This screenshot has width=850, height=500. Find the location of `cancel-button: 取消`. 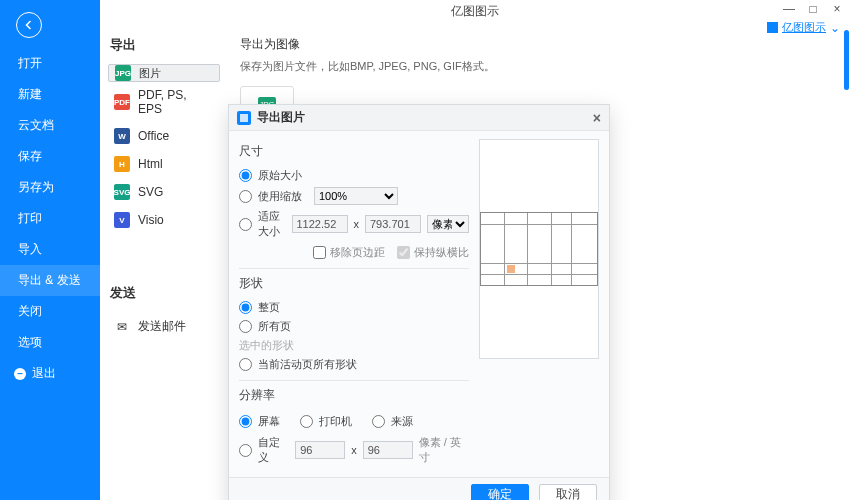

cancel-button: 取消 is located at coordinates (568, 492).